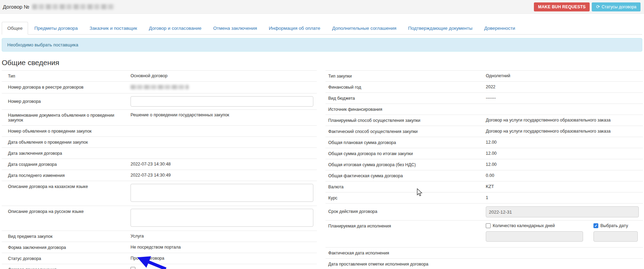 The height and width of the screenshot is (269, 644). Describe the element at coordinates (407, 176) in the screenshot. I see `field-label: Общая фактическая сумма договора` at that location.